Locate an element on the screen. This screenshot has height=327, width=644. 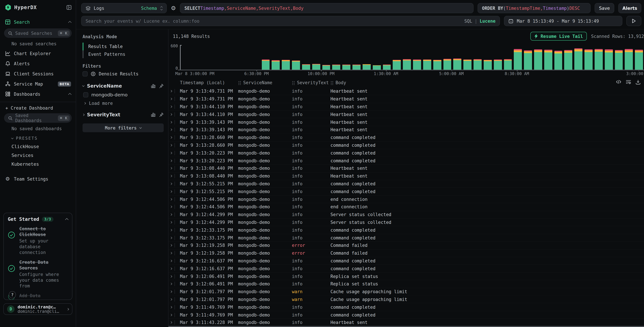
table-row: Mar 9 3:12:01.797 PMmongodb-demowarnCach… is located at coordinates (406, 292).